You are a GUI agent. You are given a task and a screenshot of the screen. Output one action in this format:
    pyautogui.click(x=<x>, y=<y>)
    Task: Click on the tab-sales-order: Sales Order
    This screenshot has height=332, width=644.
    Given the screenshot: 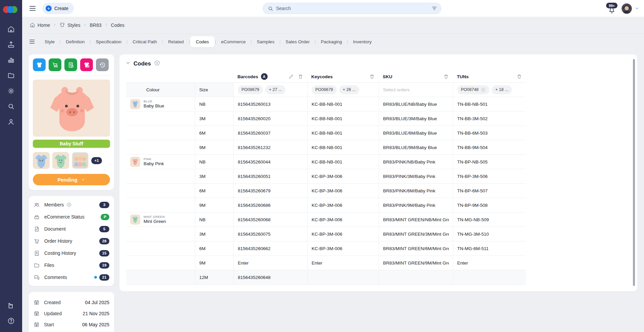 What is the action you would take?
    pyautogui.click(x=298, y=42)
    